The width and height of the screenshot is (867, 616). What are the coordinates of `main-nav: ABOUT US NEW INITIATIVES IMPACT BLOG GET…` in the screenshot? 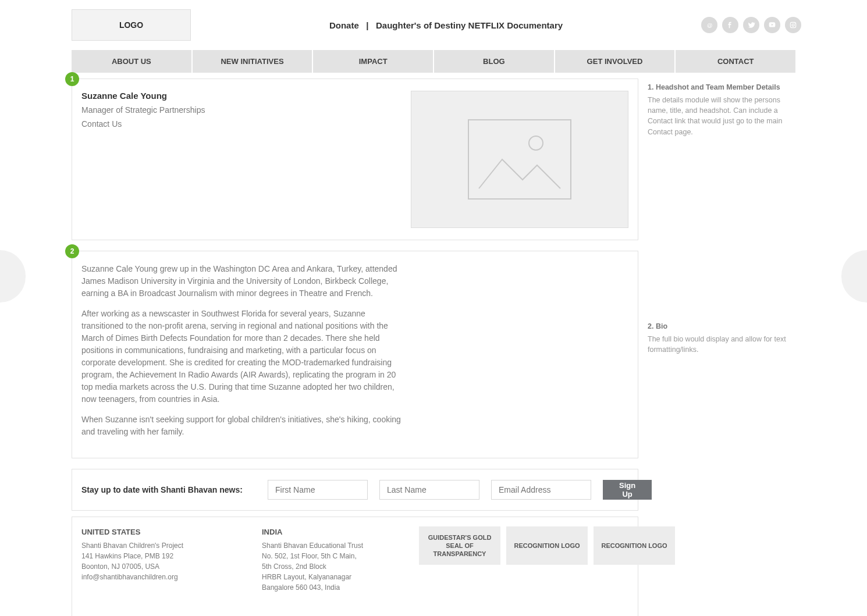 It's located at (434, 62).